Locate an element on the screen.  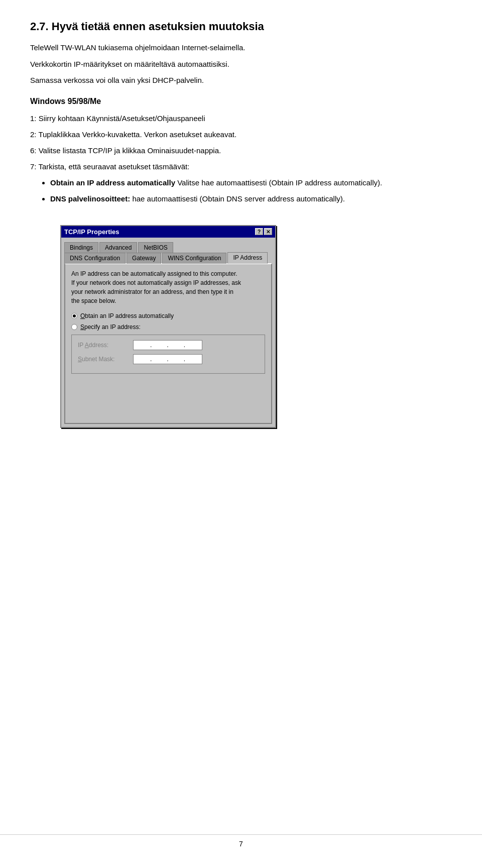
subnet-dot1: . is located at coordinates (151, 359).